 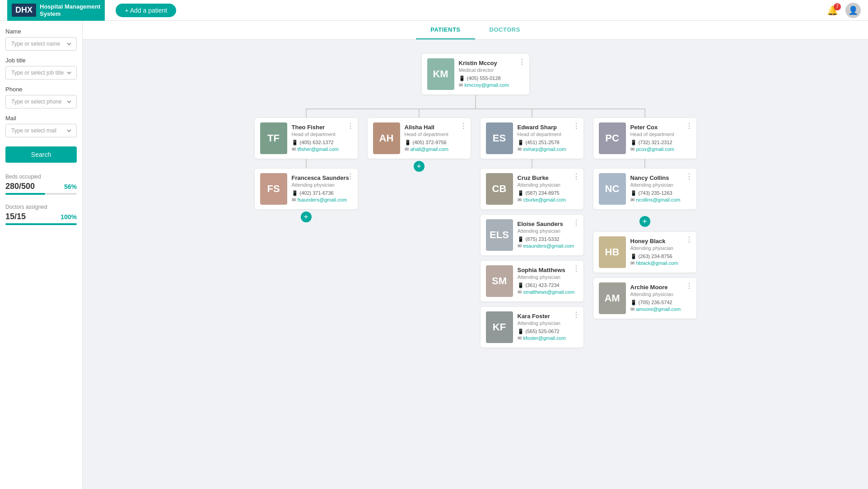 What do you see at coordinates (661, 263) in the screenshot?
I see `doc-email-honey: ✉ hblack@gmail.com` at bounding box center [661, 263].